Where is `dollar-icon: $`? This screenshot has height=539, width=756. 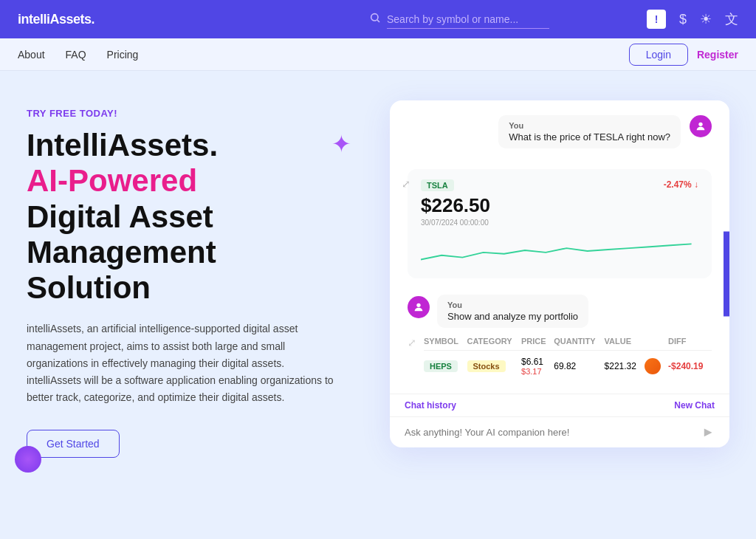
dollar-icon: $ is located at coordinates (683, 19).